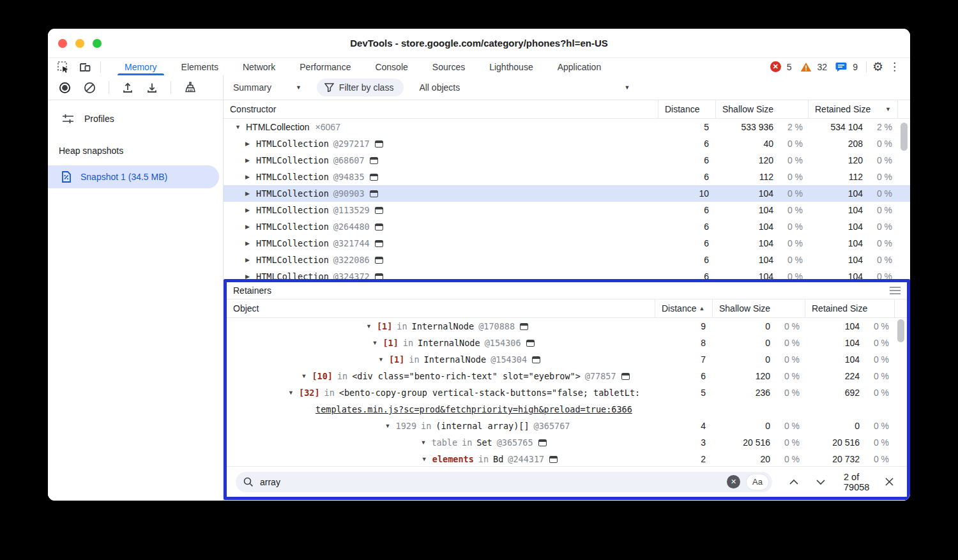  Describe the element at coordinates (128, 88) in the screenshot. I see `load-profile-icon` at that location.